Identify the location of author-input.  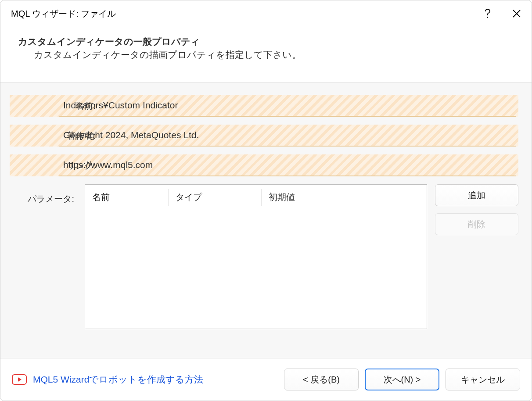
(287, 136).